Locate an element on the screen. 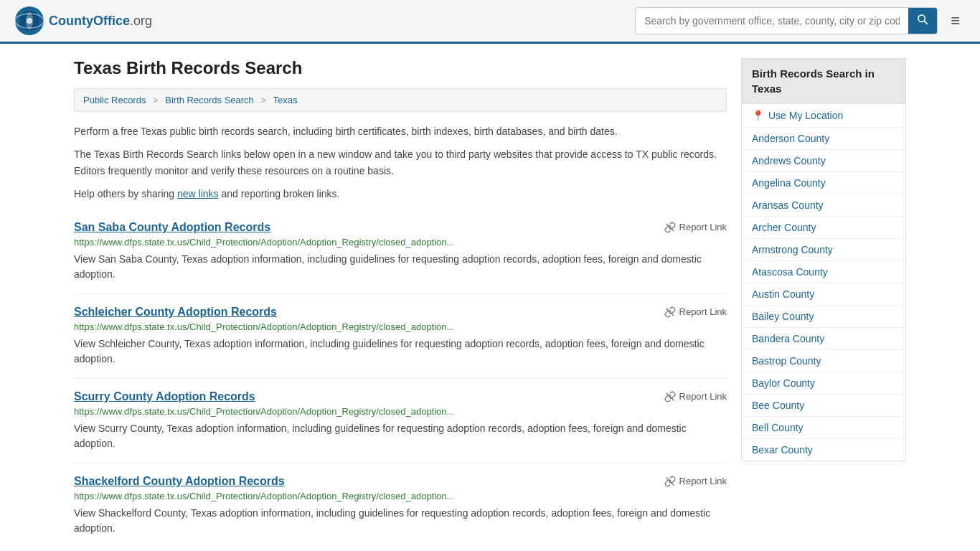  result-header: Scurry County Adoption Records Report Li… is located at coordinates (400, 397).